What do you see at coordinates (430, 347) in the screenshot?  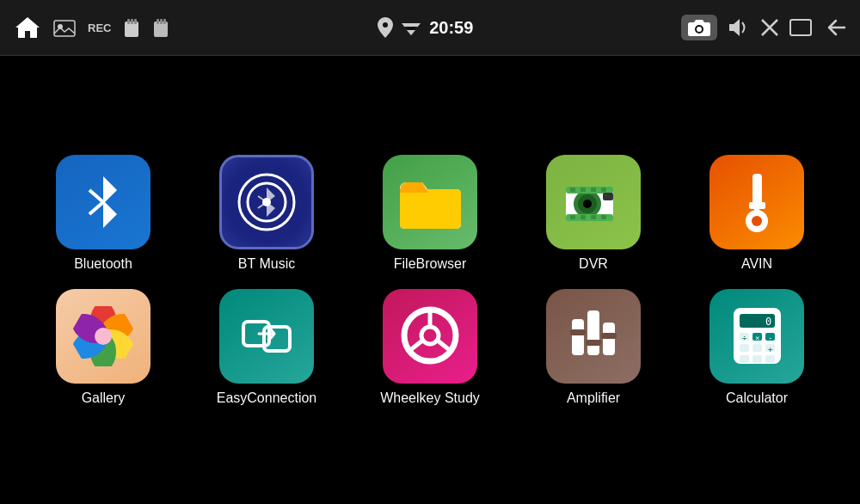 I see `app-item-wheelkey: Wheelkey Study` at bounding box center [430, 347].